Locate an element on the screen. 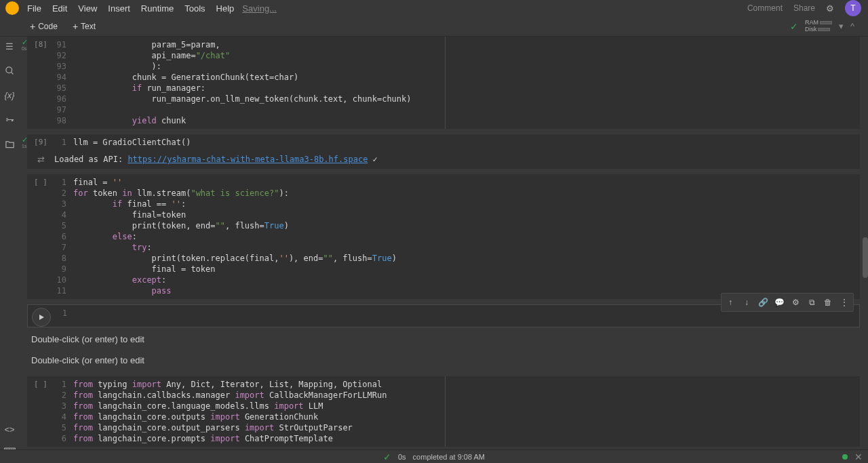 This screenshot has height=463, width=868. code-cell: [ ] 1from typing import Any, Dict, Itera… is located at coordinates (443, 411).